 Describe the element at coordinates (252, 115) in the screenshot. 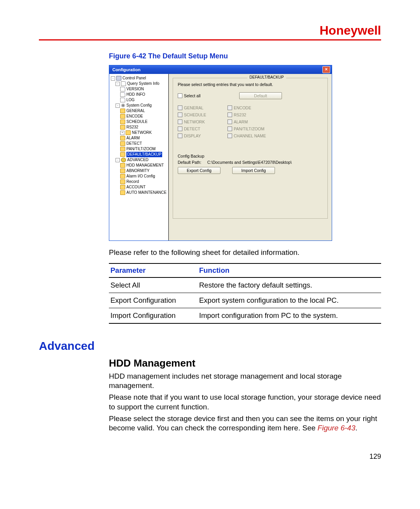

I see `opt-rs232: RS232` at that location.